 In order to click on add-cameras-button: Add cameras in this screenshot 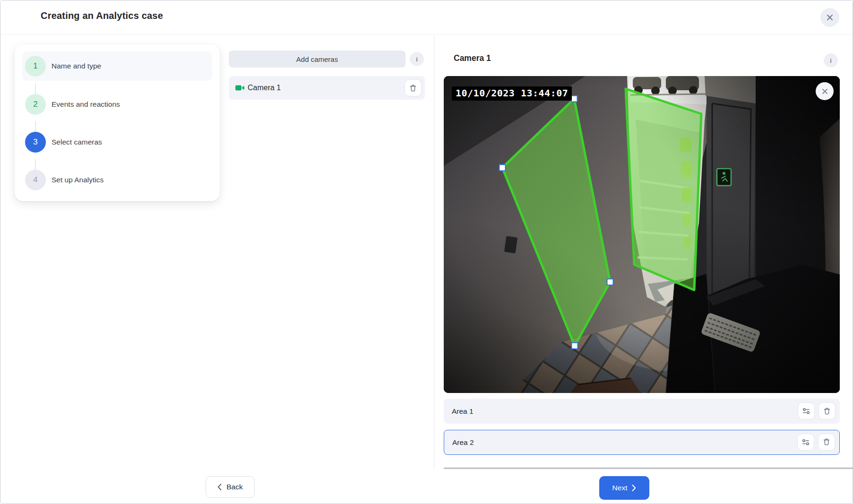, I will do `click(317, 59)`.